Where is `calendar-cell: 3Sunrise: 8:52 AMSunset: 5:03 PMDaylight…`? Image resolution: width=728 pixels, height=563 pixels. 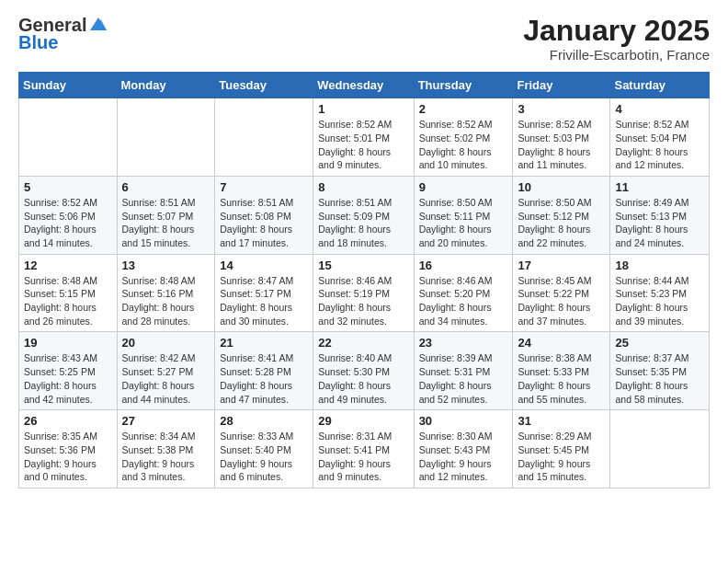
calendar-cell: 3Sunrise: 8:52 AMSunset: 5:03 PMDaylight… is located at coordinates (562, 138).